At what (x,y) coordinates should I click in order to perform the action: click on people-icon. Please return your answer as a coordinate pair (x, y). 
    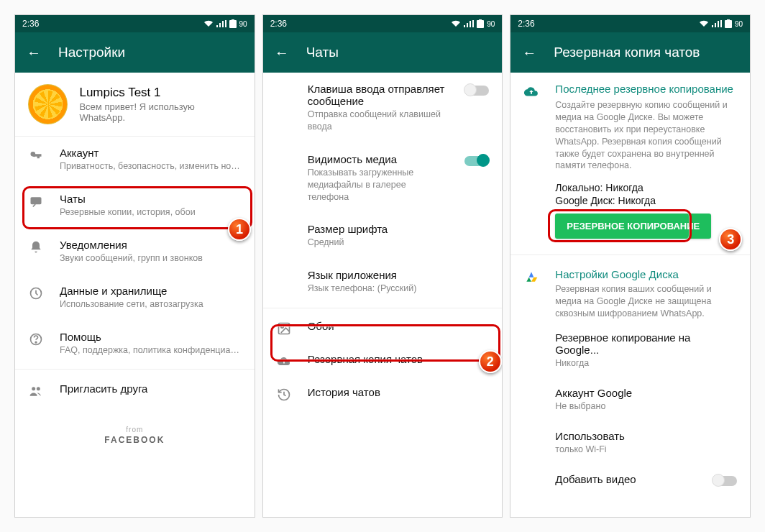
    Looking at the image, I should click on (36, 391).